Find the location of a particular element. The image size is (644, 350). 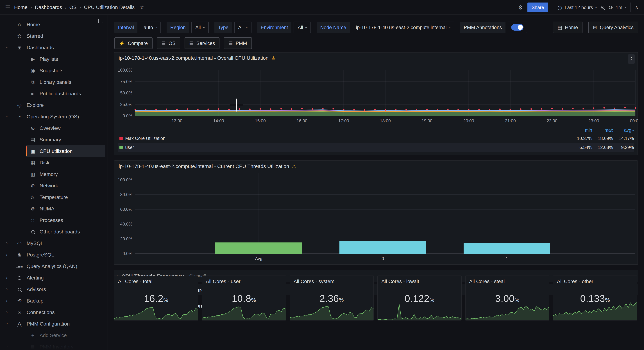

sidebar-item-label: Temperature is located at coordinates (72, 197).